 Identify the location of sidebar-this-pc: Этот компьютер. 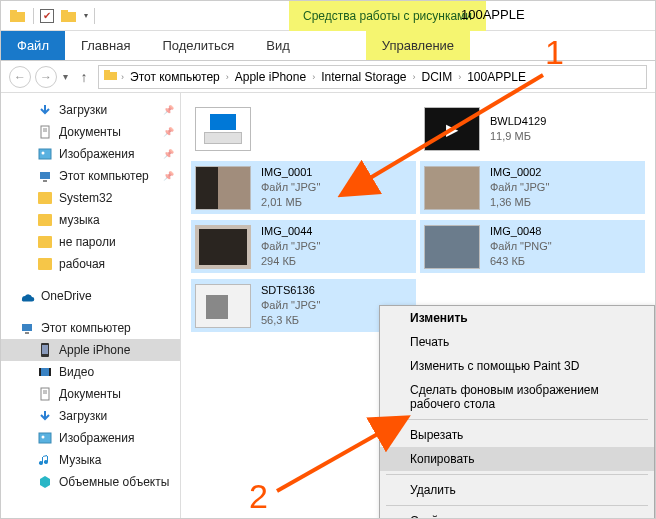
(90, 328).